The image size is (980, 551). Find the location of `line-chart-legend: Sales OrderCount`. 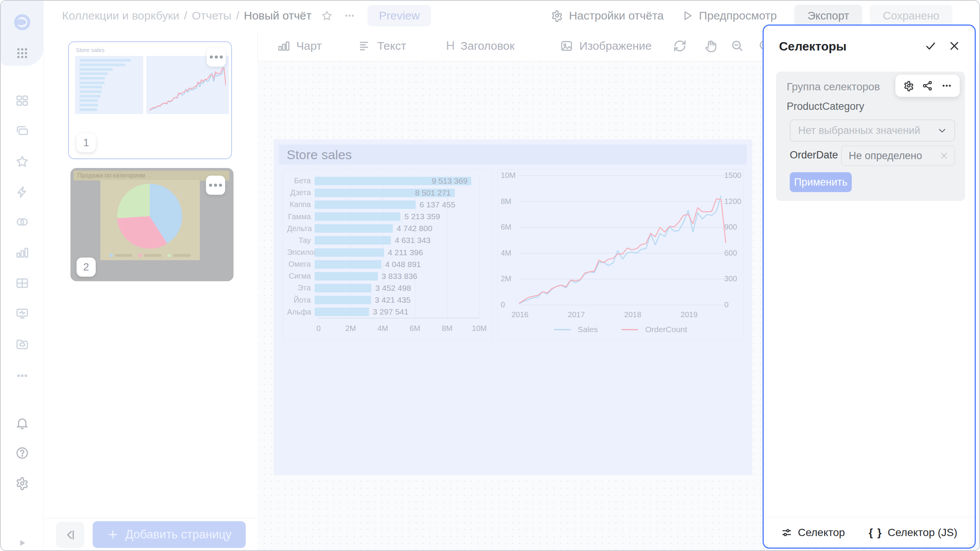

line-chart-legend: Sales OrderCount is located at coordinates (621, 329).